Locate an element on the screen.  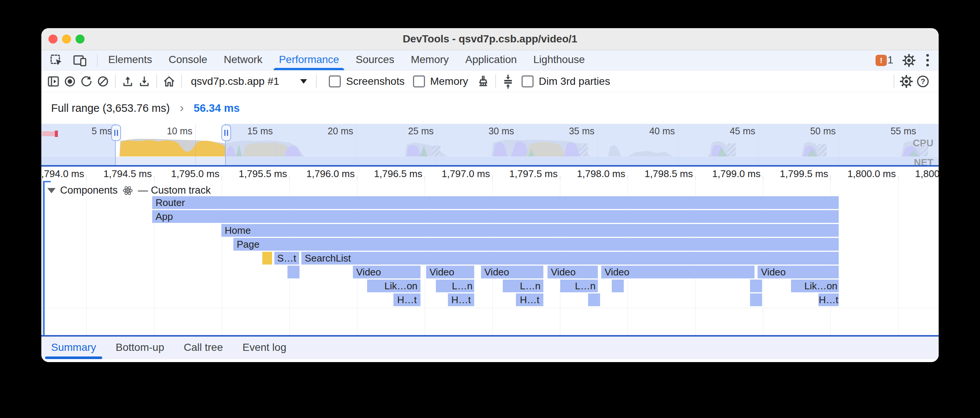
upload-profile-icon is located at coordinates (128, 81).